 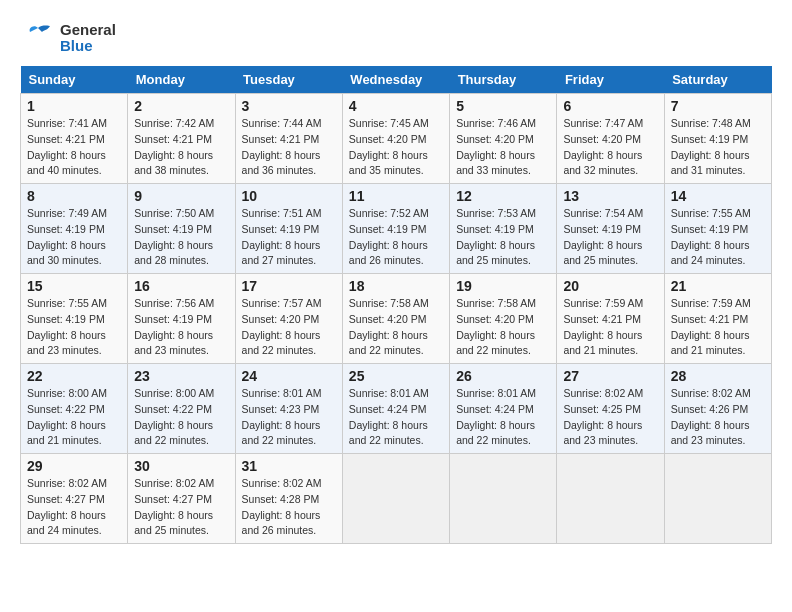 I want to click on day-number: 24, so click(x=289, y=376).